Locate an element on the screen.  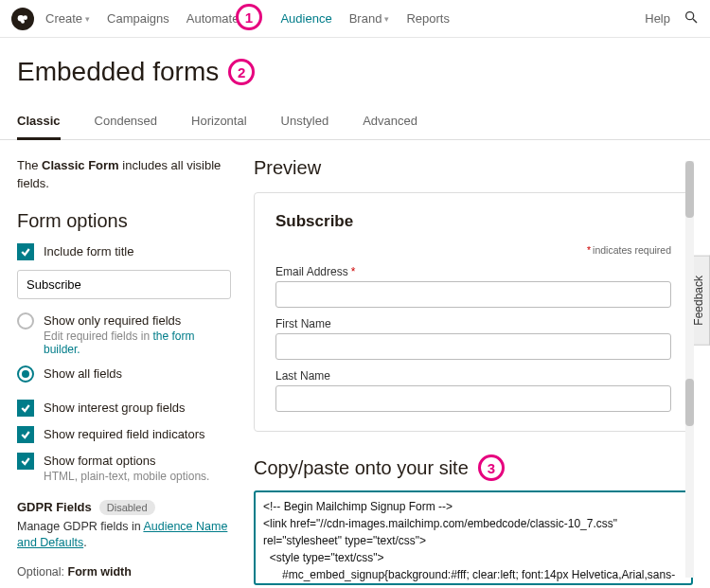
include-form-title-label: Include form title is located at coordinates (89, 251).